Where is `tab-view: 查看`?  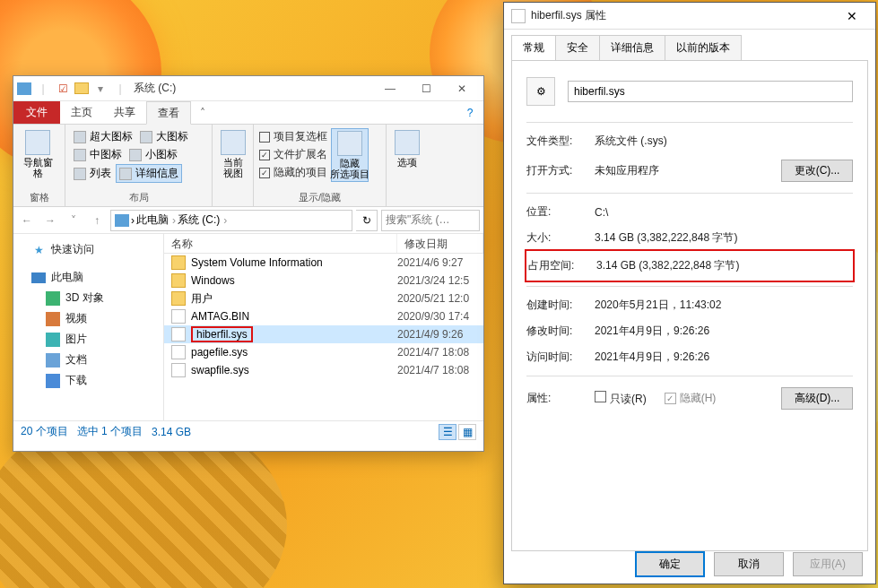
tab-view: 查看 is located at coordinates (169, 113).